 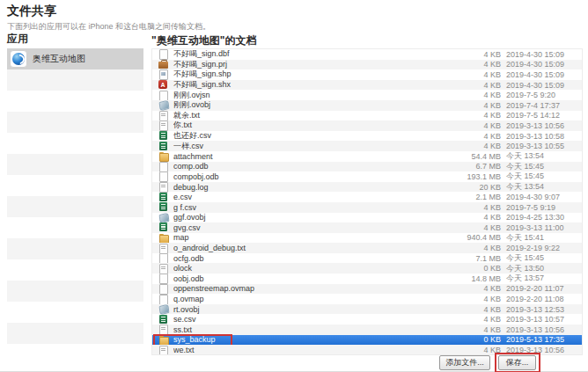 I want to click on file-row: g f.csv 4 KB 2019-7-5 9:19, so click(x=367, y=208).